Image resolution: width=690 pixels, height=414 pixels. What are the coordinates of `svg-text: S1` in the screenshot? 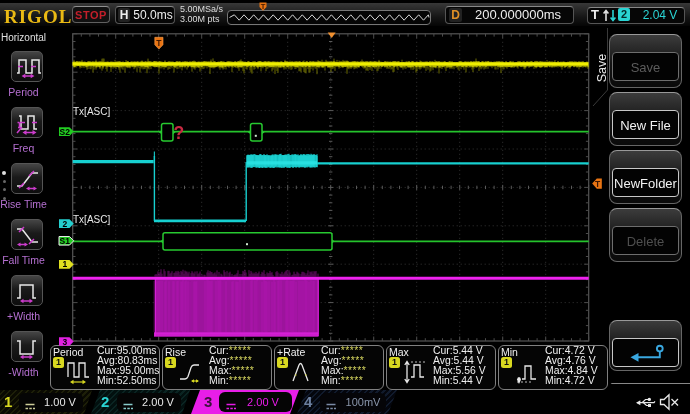 It's located at (66, 241).